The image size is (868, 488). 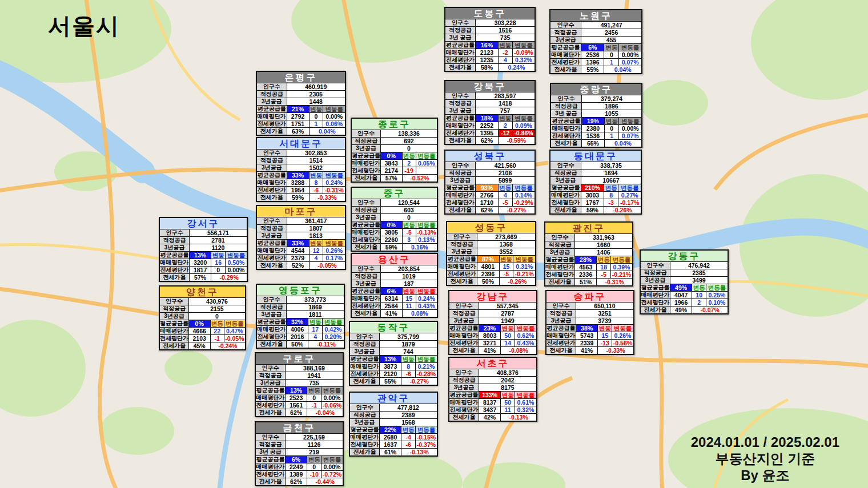 I want to click on jeonse-ratio-value: 52%, so click(x=298, y=266).